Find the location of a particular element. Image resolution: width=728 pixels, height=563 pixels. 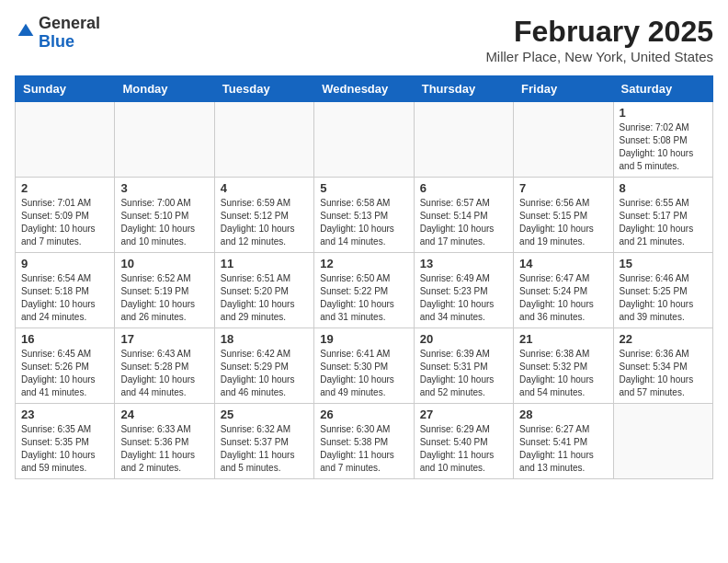

calendar-cell: 23Sunrise: 6:35 AM Sunset: 5:35 PM Dayli… is located at coordinates (65, 442).